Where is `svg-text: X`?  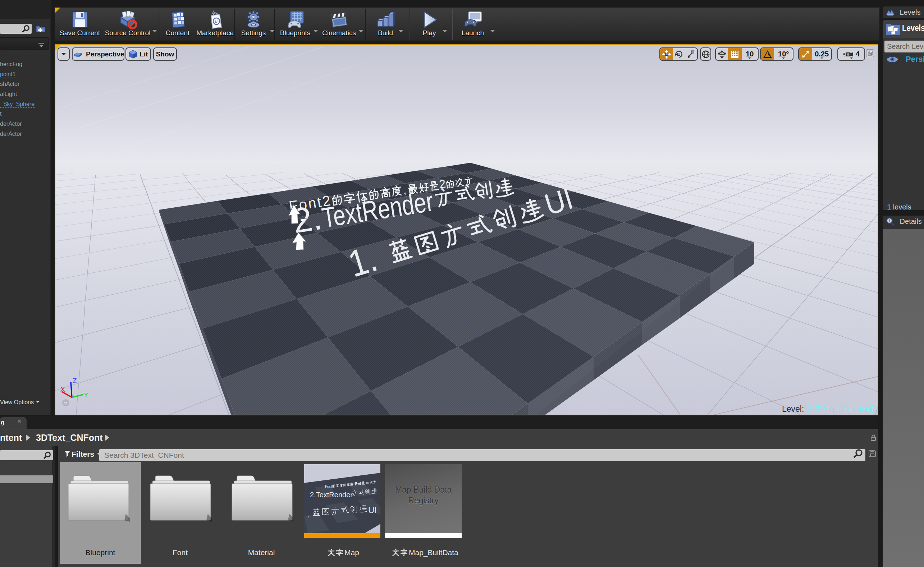 svg-text: X is located at coordinates (63, 389).